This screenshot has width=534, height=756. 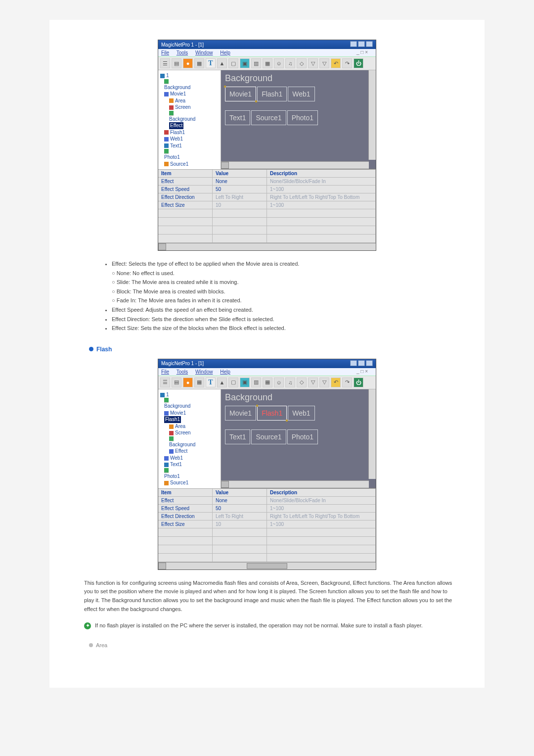 I want to click on grid-row-effect: EffectNoneNone/Slide/Block/Fade In, so click(x=267, y=501).